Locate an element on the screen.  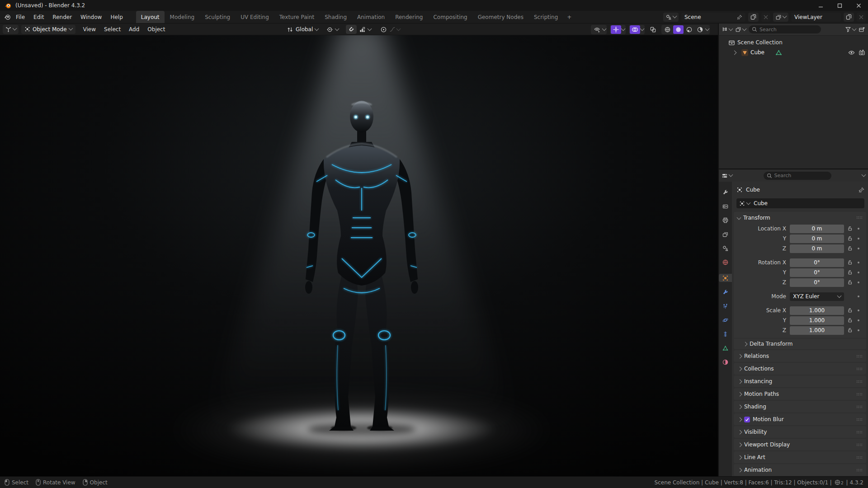
tab-shading: Shading is located at coordinates (335, 17).